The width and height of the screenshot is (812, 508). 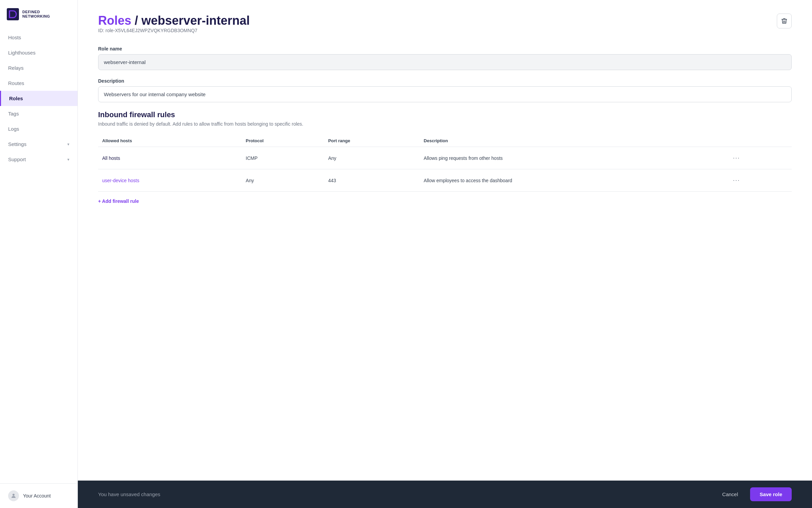 What do you see at coordinates (36, 14) in the screenshot?
I see `brand-name: DEFINED NETWORKING` at bounding box center [36, 14].